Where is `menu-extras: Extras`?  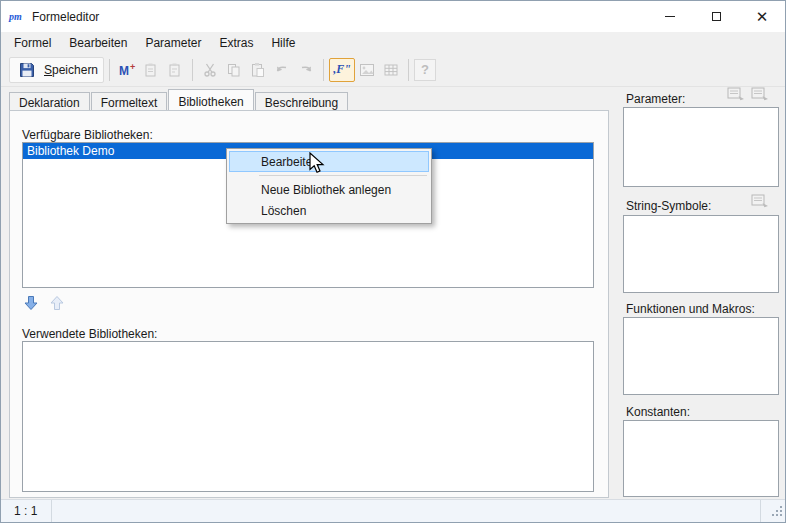
menu-extras: Extras is located at coordinates (236, 43).